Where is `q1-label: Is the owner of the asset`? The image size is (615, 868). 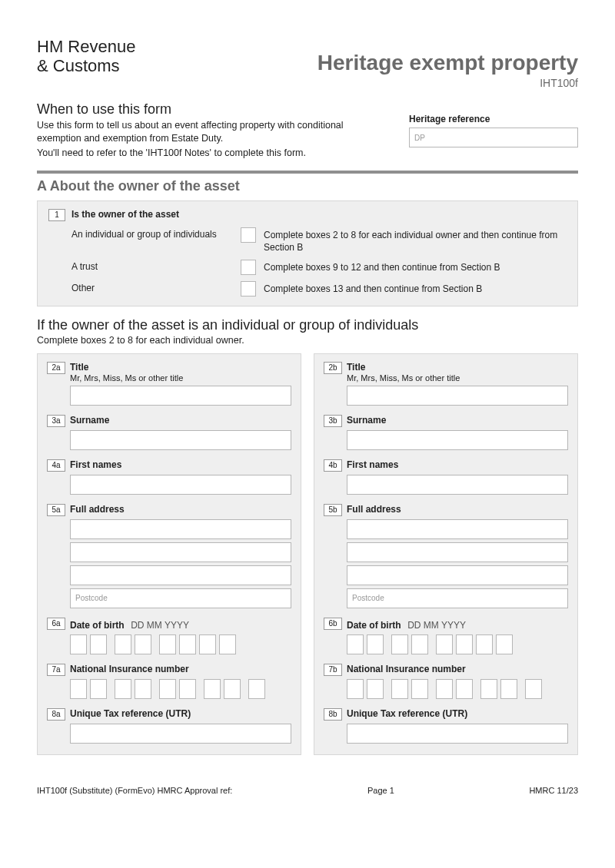 q1-label: Is the owner of the asset is located at coordinates (125, 214).